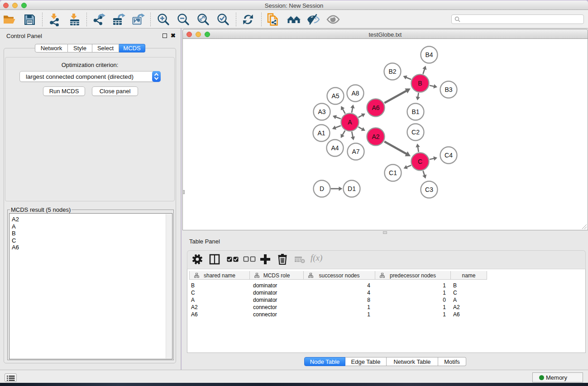  I want to click on svg-text: A3, so click(321, 112).